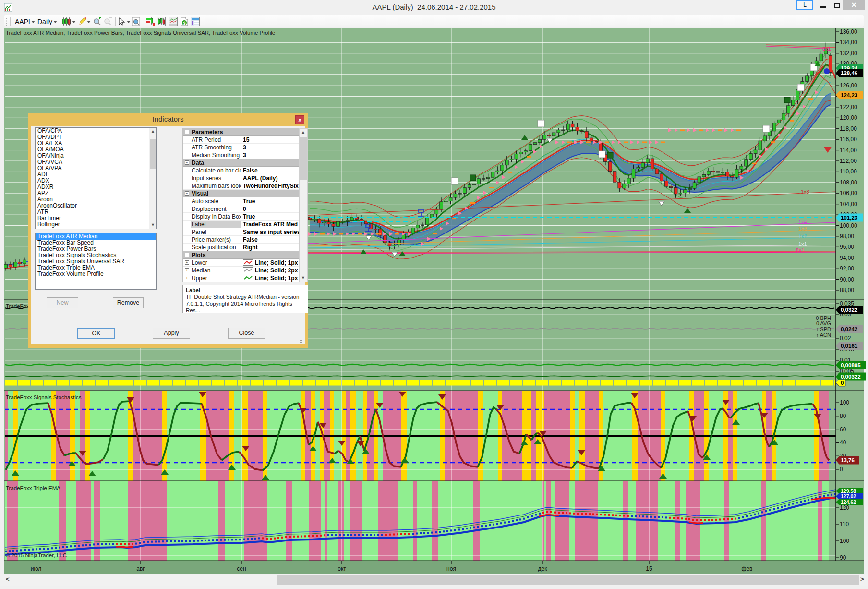 This screenshot has height=589, width=868. What do you see at coordinates (141, 569) in the screenshot?
I see `svg-text: авг` at bounding box center [141, 569].